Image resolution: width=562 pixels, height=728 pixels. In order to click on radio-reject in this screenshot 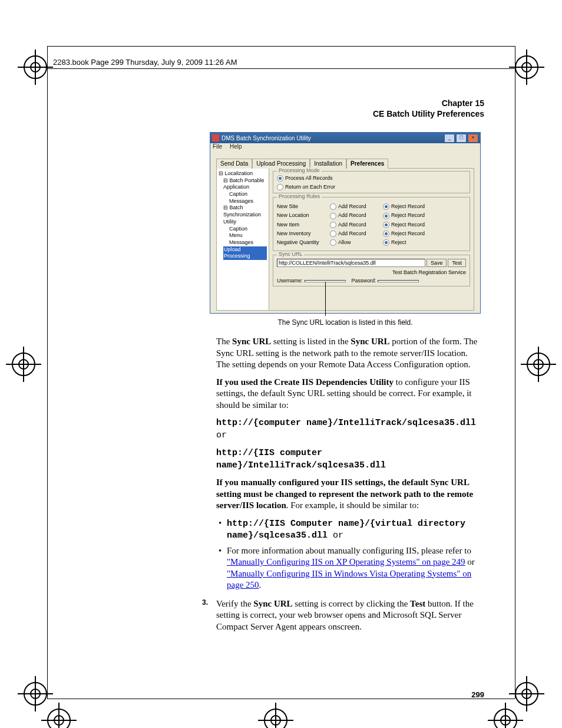, I will do `click(386, 243)`.